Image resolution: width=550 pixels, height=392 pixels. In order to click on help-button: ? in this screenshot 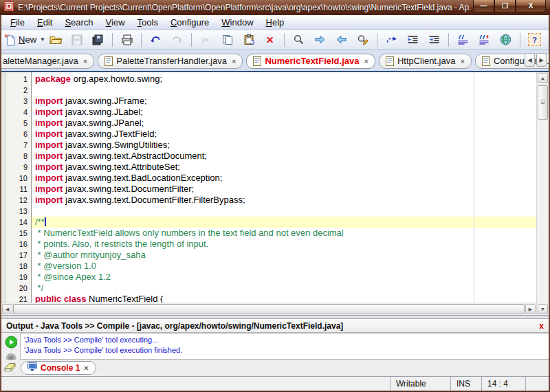, I will do `click(535, 40)`.